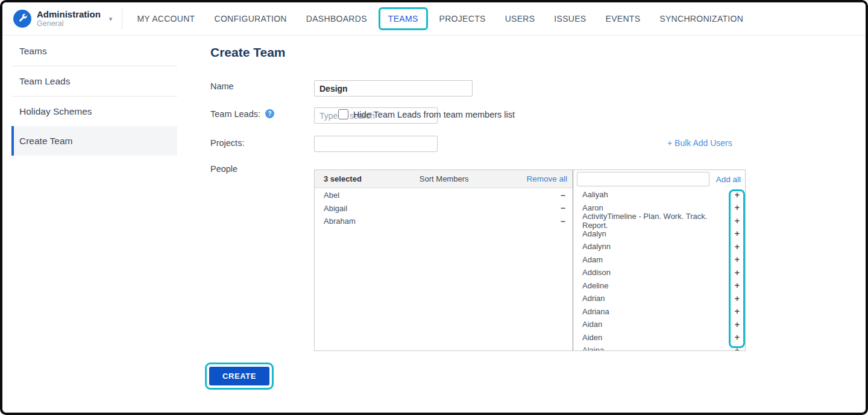 The image size is (868, 415). What do you see at coordinates (623, 19) in the screenshot?
I see `nav-item-events: EVENTS` at bounding box center [623, 19].